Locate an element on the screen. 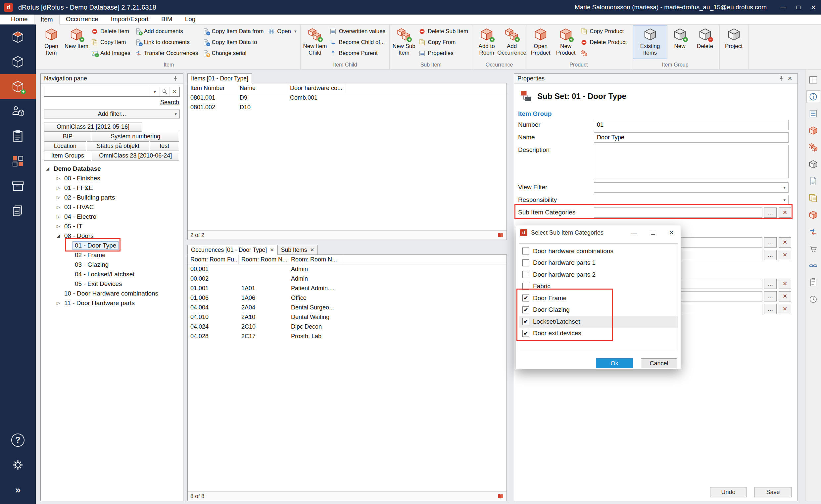 The height and width of the screenshot is (504, 821). project-button: Project is located at coordinates (734, 42).